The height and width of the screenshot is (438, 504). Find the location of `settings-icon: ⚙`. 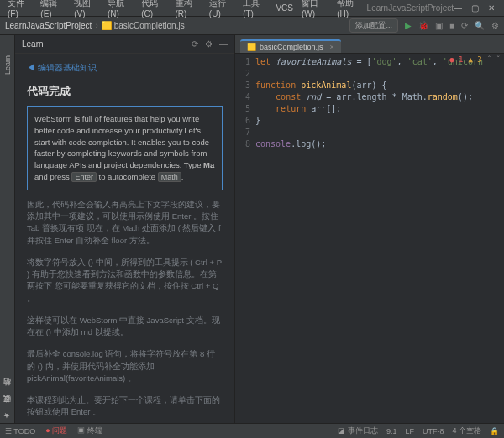

settings-icon: ⚙ is located at coordinates (496, 25).